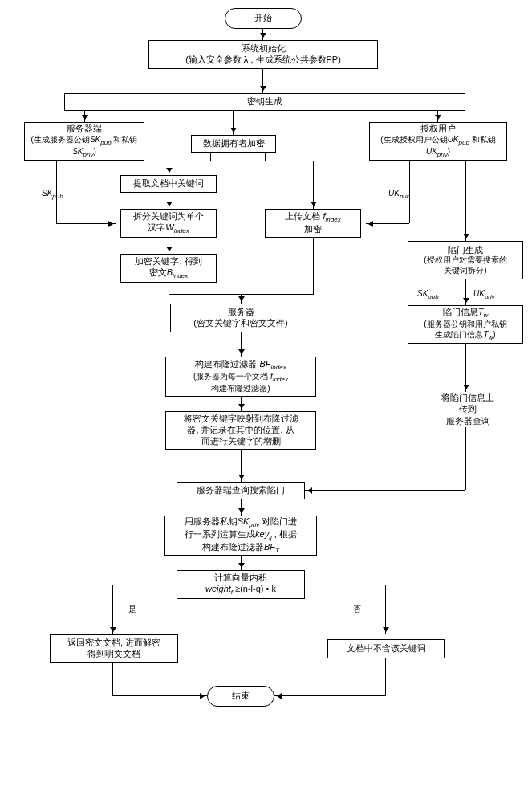  What do you see at coordinates (313, 230) in the screenshot?
I see `upload-doc-s: 加密` at bounding box center [313, 230].